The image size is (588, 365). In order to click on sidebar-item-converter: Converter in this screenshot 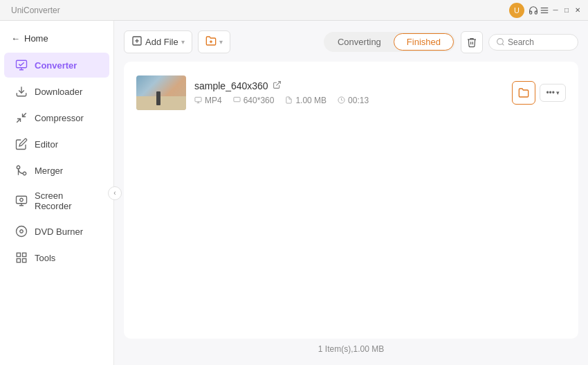, I will do `click(57, 65)`.